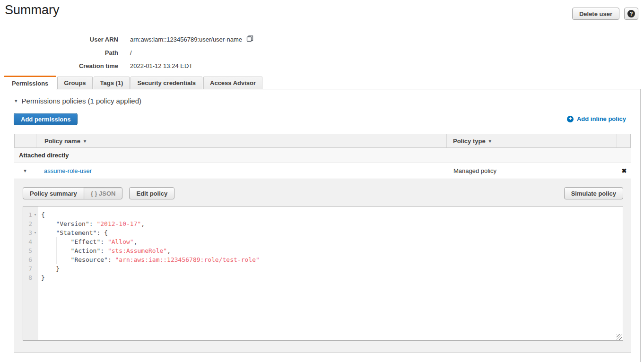  What do you see at coordinates (59, 53) in the screenshot?
I see `field-label: Path` at bounding box center [59, 53].